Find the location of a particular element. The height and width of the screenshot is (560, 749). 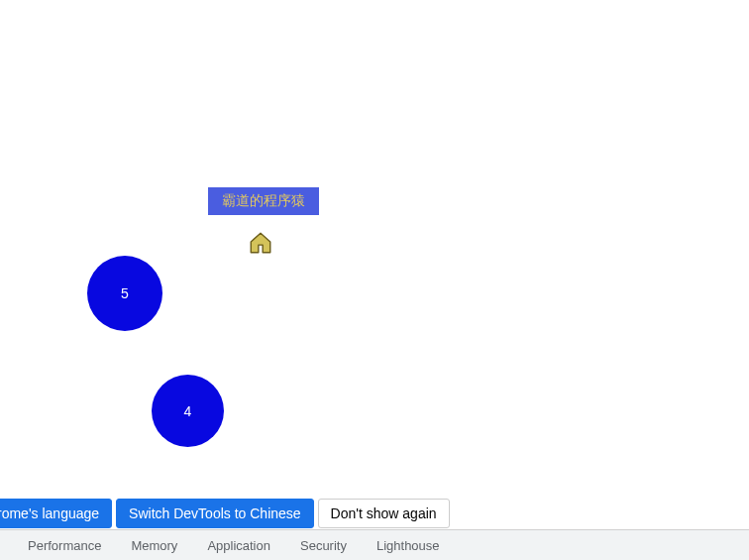

switch-devtools-chinese-button: Switch DevTools to Chinese is located at coordinates (215, 513).